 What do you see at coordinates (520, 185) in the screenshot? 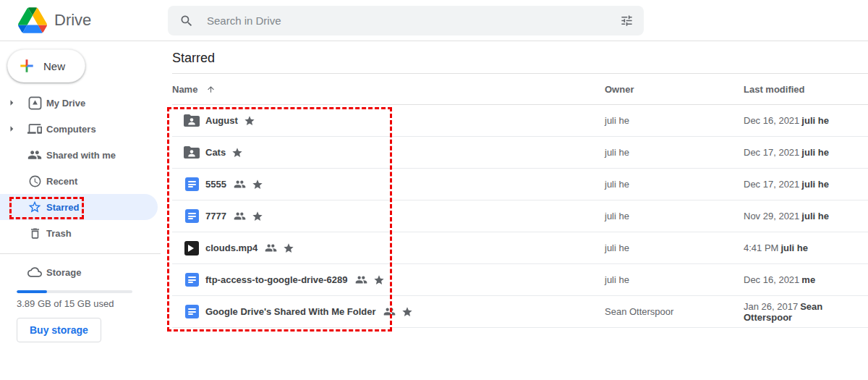
I see `file-row-5555: 5555 juli he Dec 17, 2021juli he` at bounding box center [520, 185].